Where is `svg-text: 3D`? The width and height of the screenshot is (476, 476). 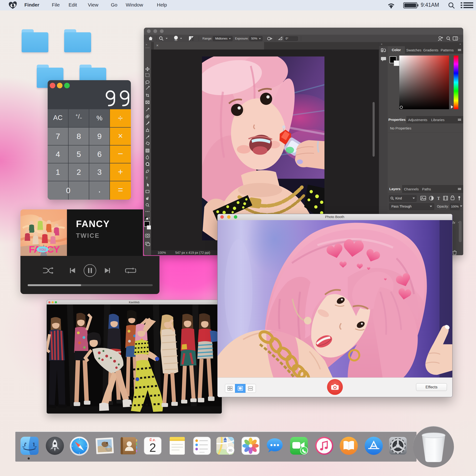
svg-text: 3D is located at coordinates (230, 450).